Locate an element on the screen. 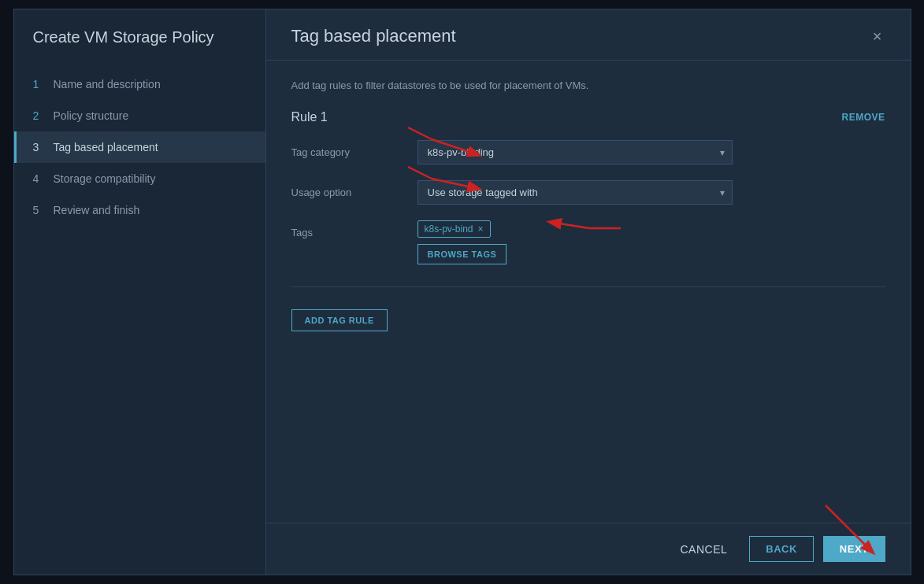 The image size is (924, 584). usage-option-label: Usage option is located at coordinates (354, 189).